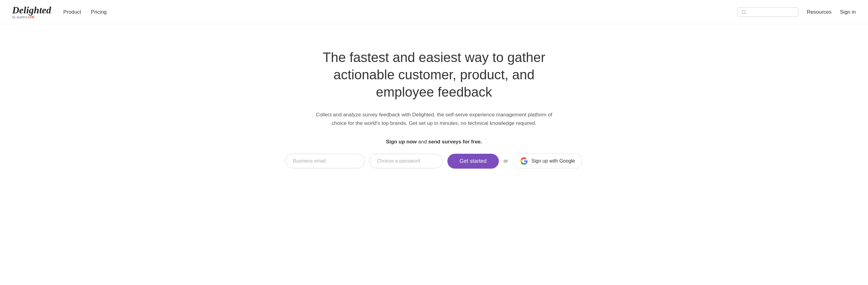 Image resolution: width=868 pixels, height=285 pixels. What do you see at coordinates (455, 142) in the screenshot?
I see `cta-strong-2: send surveys for free.` at bounding box center [455, 142].